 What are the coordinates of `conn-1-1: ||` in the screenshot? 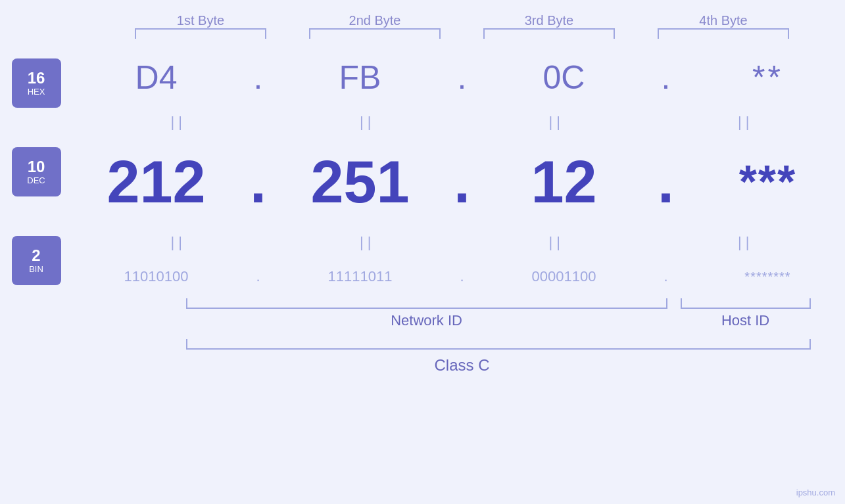 It's located at (178, 122).